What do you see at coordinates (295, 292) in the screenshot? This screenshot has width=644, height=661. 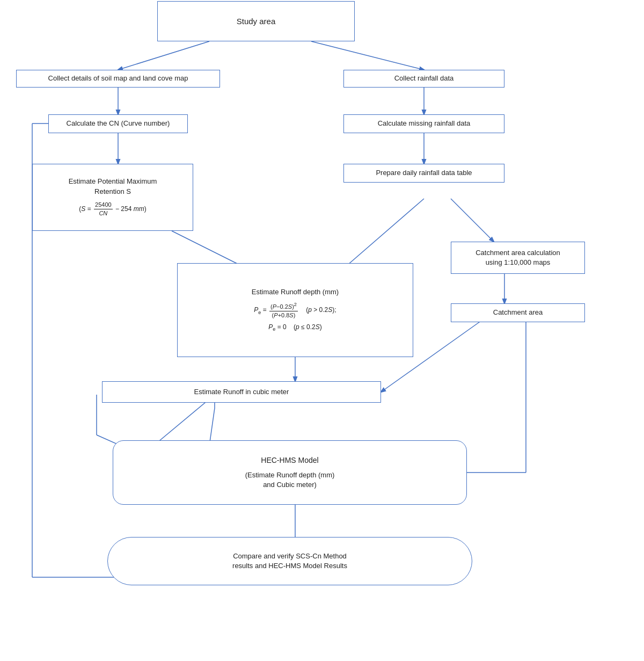 I see `runoff-depth-title: Estimate Runoff depth (mm)` at bounding box center [295, 292].